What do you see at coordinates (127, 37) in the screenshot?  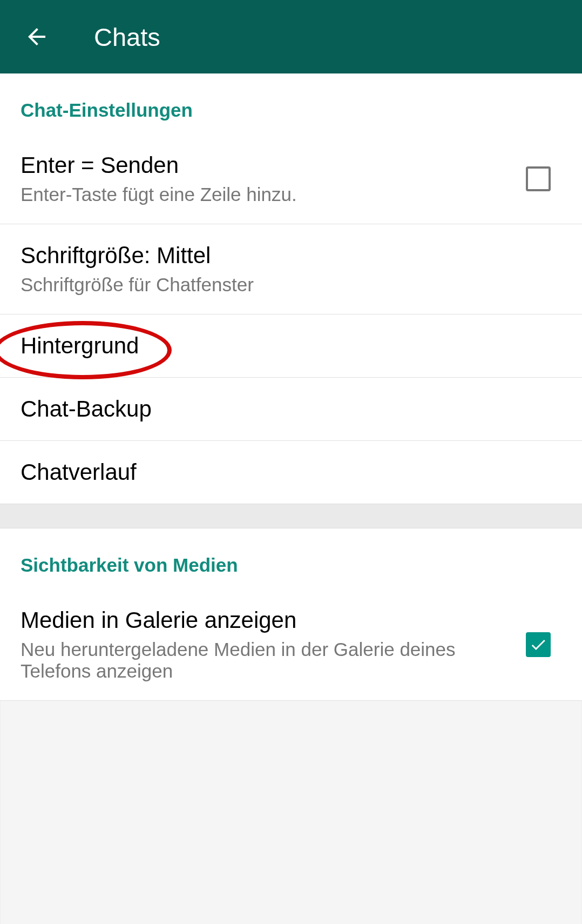 I see `page-title: Chats` at bounding box center [127, 37].